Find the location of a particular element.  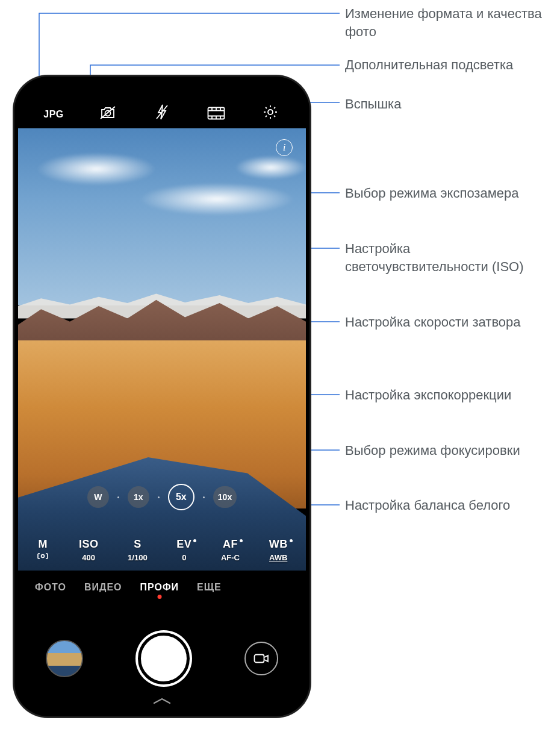

metering-icon is located at coordinates (43, 556).